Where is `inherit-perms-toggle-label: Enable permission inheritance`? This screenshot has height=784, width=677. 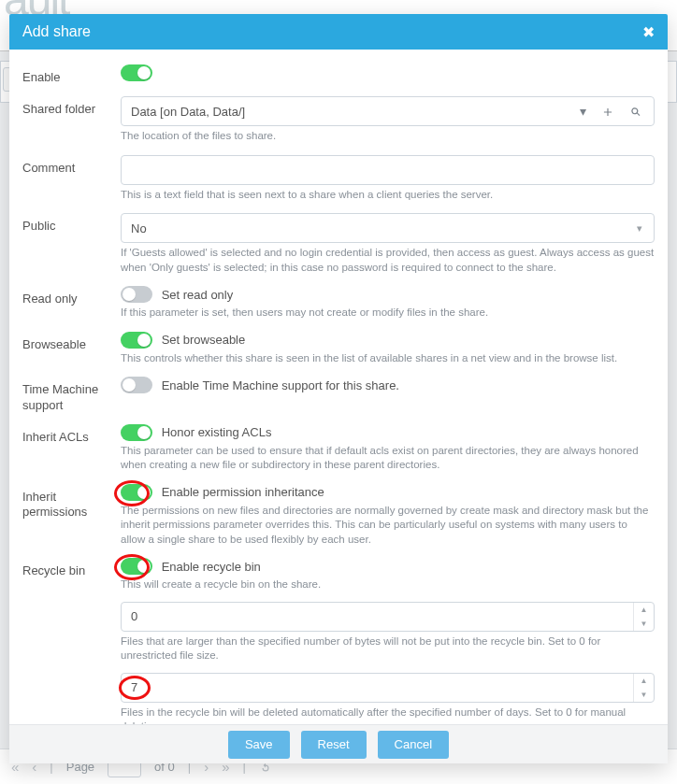
inherit-perms-toggle-label: Enable permission inheritance is located at coordinates (243, 492).